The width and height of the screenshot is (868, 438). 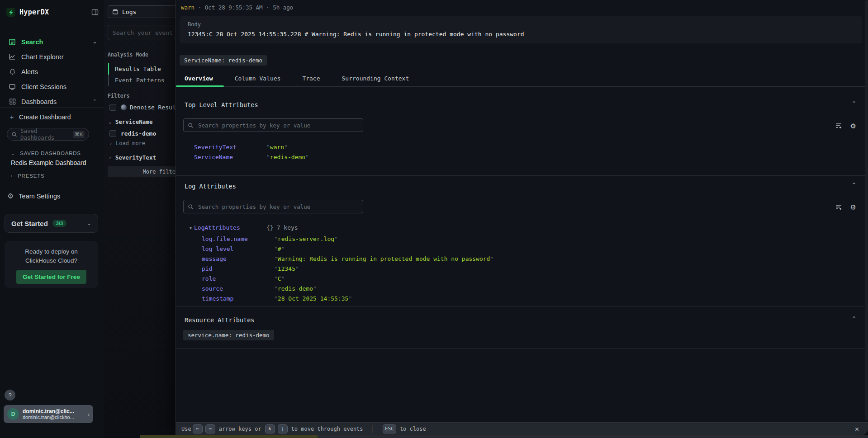 What do you see at coordinates (857, 429) in the screenshot?
I see `close-icon: ✕` at bounding box center [857, 429].